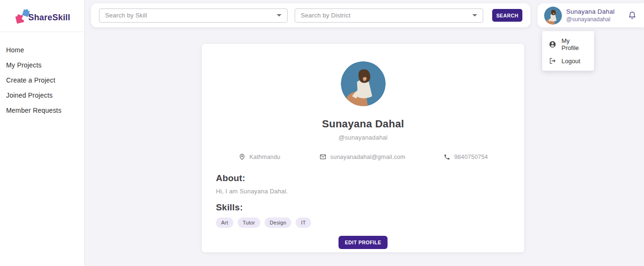 This screenshot has height=266, width=644. Describe the element at coordinates (42, 75) in the screenshot. I see `sidebar-nav: Home My Projects Create a Project Joined…` at that location.